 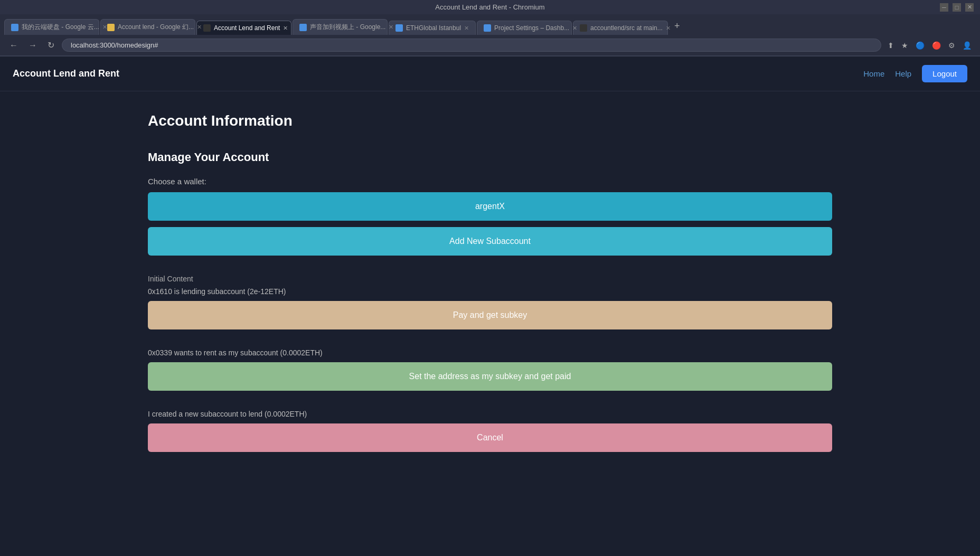 What do you see at coordinates (945, 74) in the screenshot?
I see `logout-button: Logout` at bounding box center [945, 74].